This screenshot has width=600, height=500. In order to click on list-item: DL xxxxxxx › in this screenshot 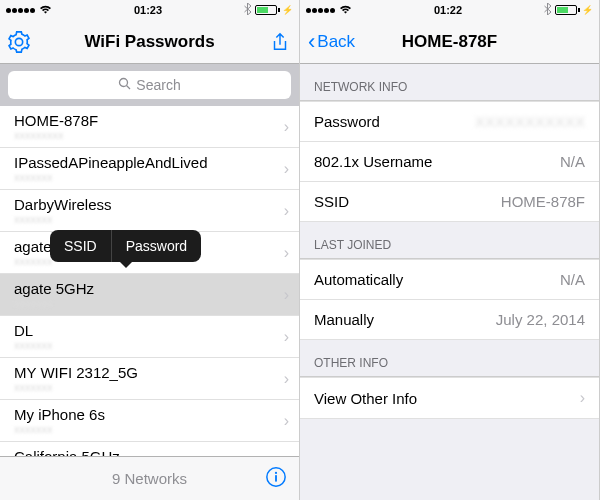, I will do `click(150, 337)`.